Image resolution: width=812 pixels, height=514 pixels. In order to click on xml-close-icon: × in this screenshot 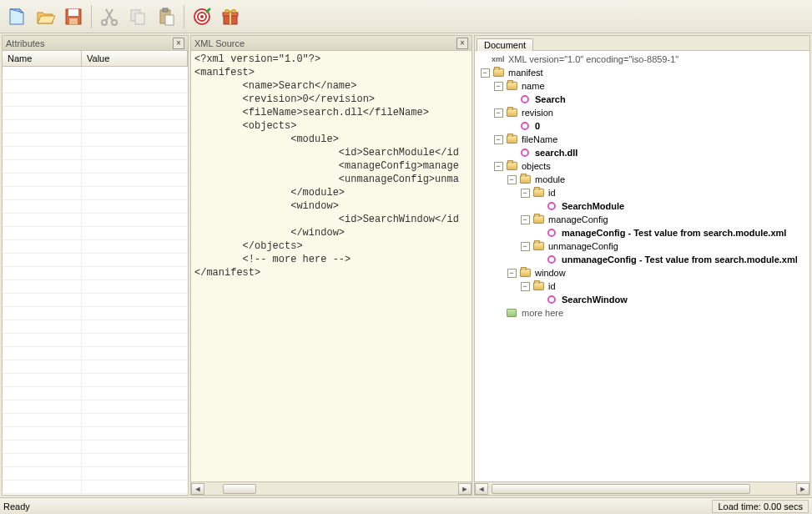, I will do `click(462, 43)`.